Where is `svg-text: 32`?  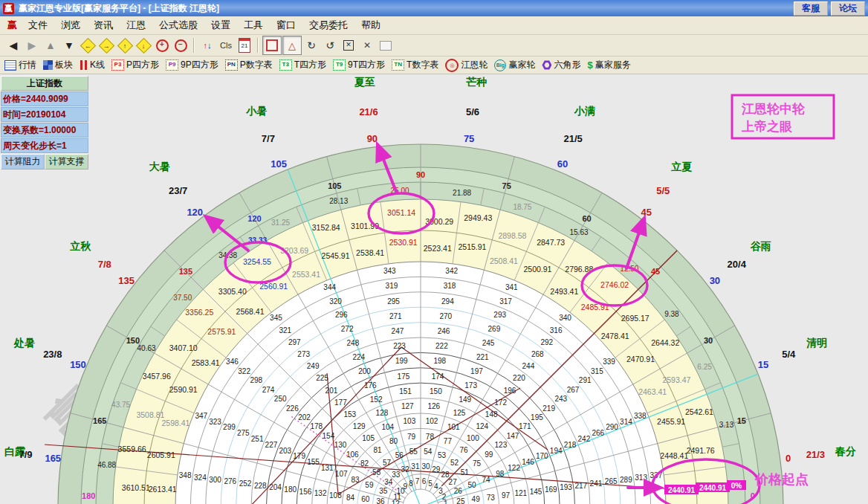
svg-text: 32 is located at coordinates (406, 470).